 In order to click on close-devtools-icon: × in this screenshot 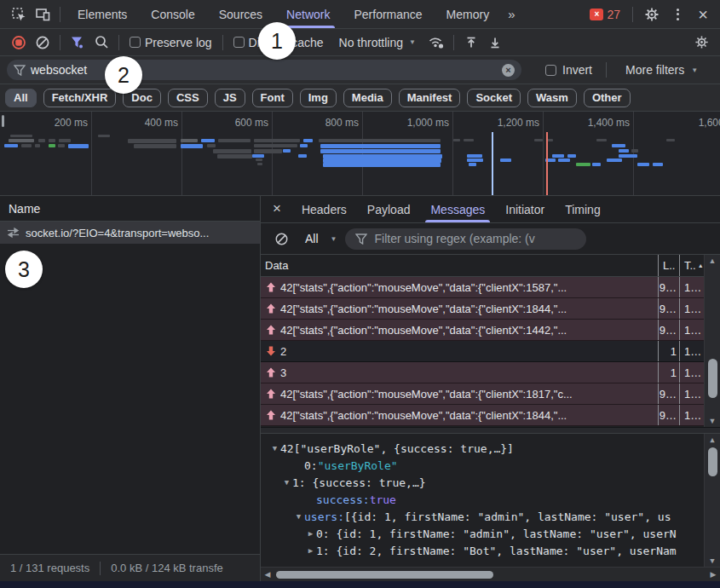, I will do `click(703, 14)`.